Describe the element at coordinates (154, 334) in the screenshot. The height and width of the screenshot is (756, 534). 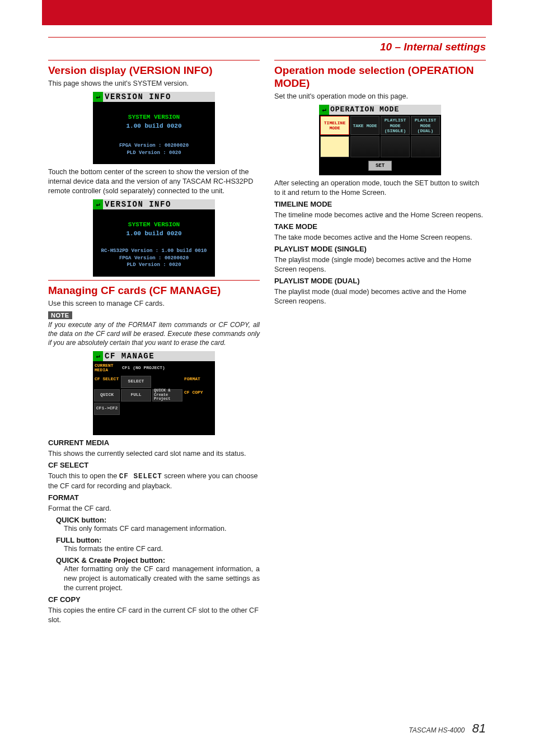
I see `note-body: If you execute any of the FORMAT item co…` at that location.